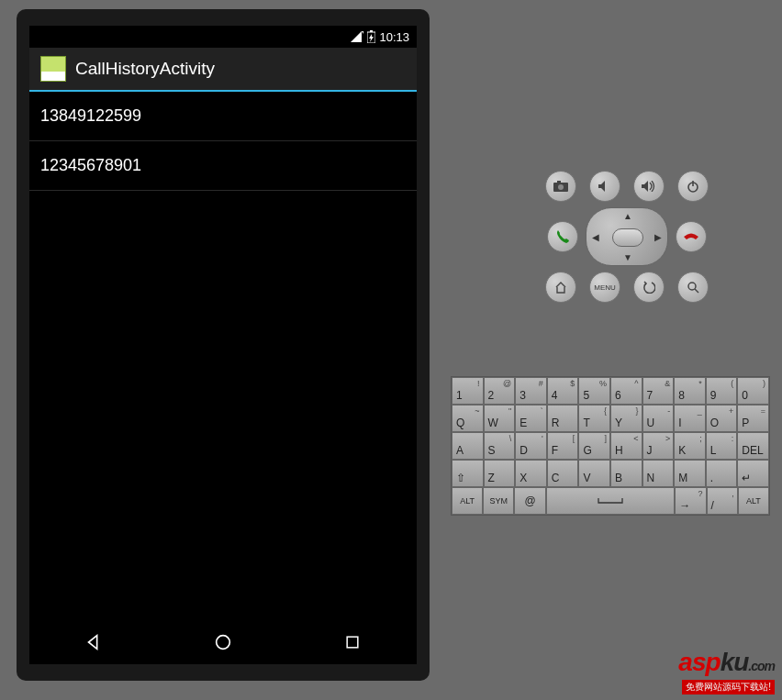 The width and height of the screenshot is (782, 700). I want to click on key-main-label: E, so click(523, 423).